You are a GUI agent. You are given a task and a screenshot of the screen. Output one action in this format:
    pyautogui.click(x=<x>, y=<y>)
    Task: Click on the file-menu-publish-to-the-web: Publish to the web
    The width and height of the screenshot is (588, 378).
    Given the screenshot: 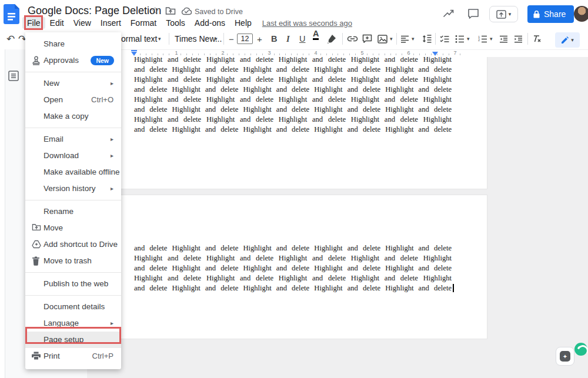 What is the action you would take?
    pyautogui.click(x=73, y=284)
    